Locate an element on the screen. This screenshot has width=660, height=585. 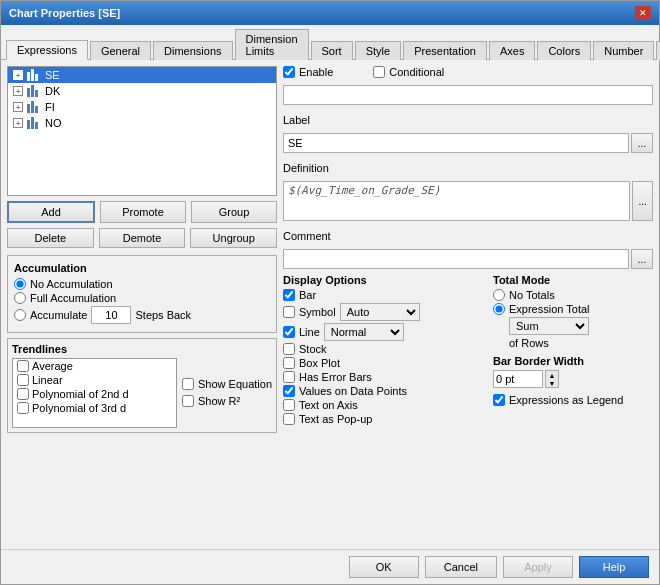
bar-checkbox is located at coordinates (289, 295).